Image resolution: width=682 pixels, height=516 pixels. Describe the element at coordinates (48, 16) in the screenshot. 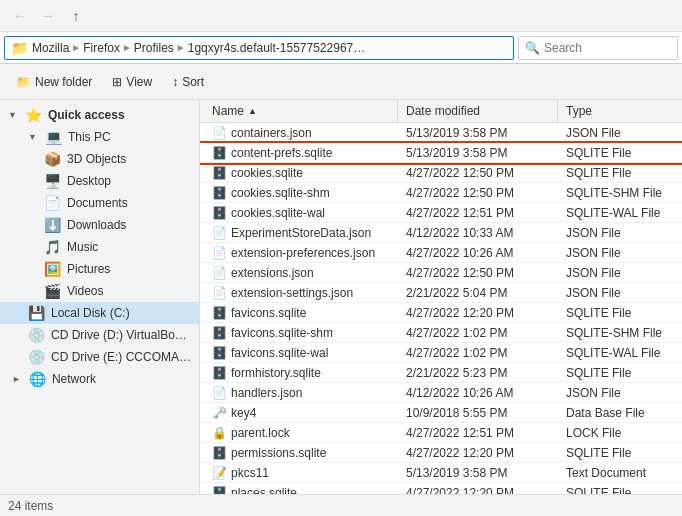

I see `nav-controls: ← → ↑` at that location.